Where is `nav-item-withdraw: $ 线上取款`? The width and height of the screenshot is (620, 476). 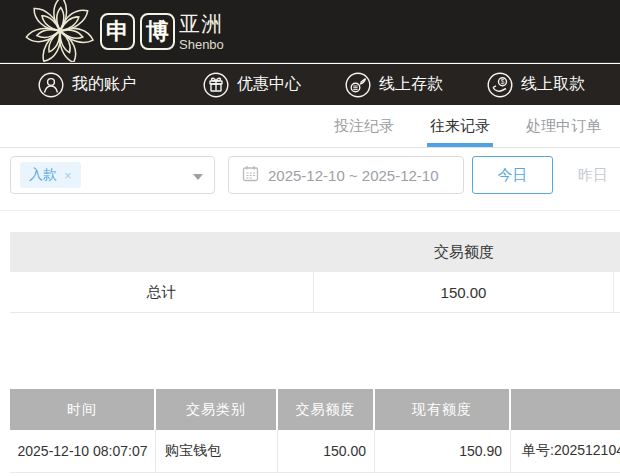 nav-item-withdraw: $ 线上取款 is located at coordinates (536, 84).